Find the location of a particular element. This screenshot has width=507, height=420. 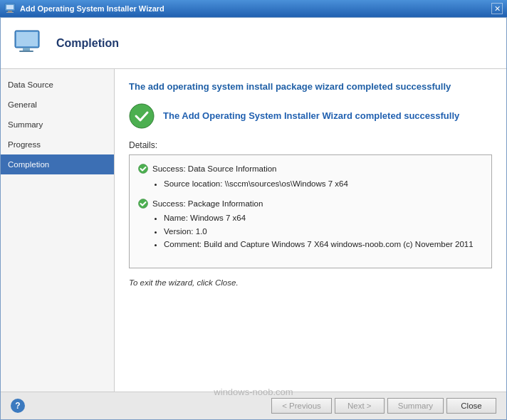

detail-section-title-0: Success: Data Source Information is located at coordinates (310, 169).